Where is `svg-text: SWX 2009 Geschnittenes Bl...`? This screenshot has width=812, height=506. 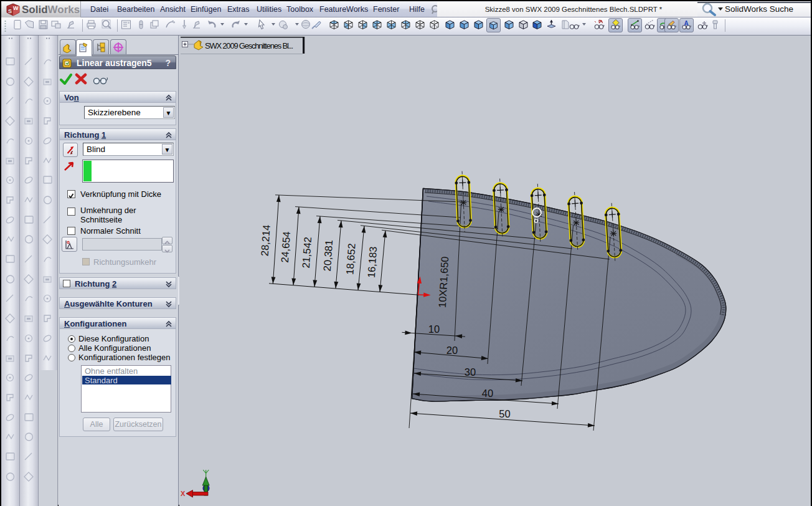 svg-text: SWX 2009 Geschnittenes Bl... is located at coordinates (249, 46).